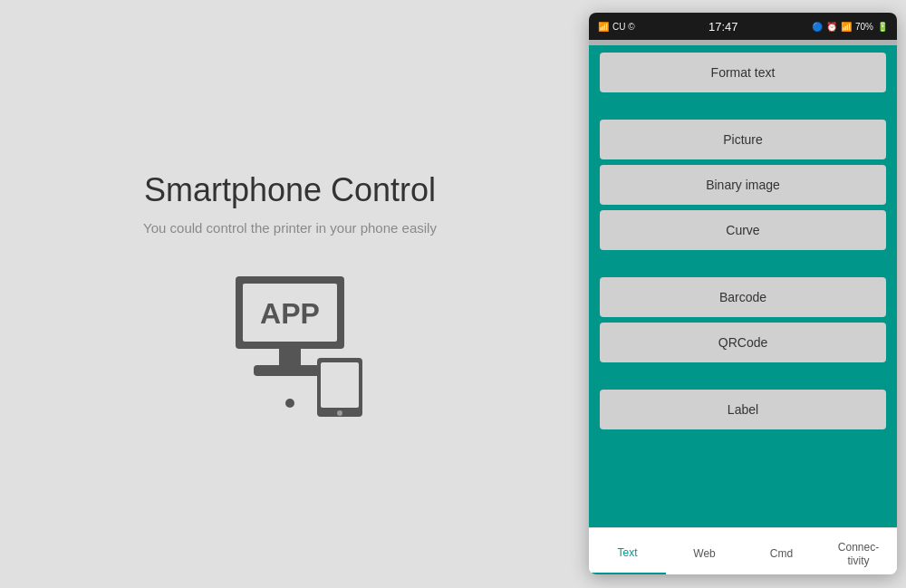  Describe the element at coordinates (743, 75) in the screenshot. I see `top-section: Format text` at that location.